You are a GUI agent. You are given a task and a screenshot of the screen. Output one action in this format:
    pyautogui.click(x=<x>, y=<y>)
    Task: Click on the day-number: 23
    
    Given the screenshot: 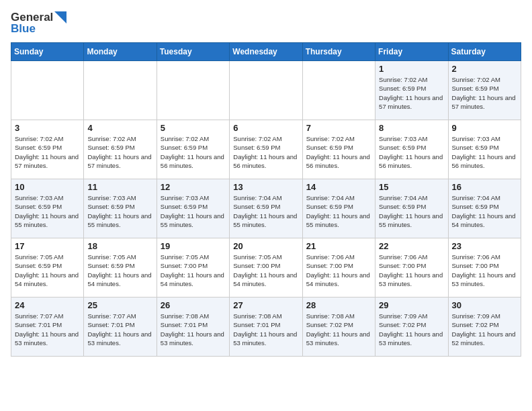 What is the action you would take?
    pyautogui.click(x=485, y=246)
    